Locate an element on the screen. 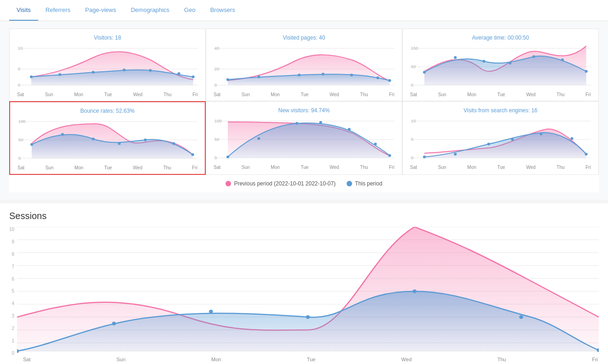  y-label-10: 10 is located at coordinates (12, 229).